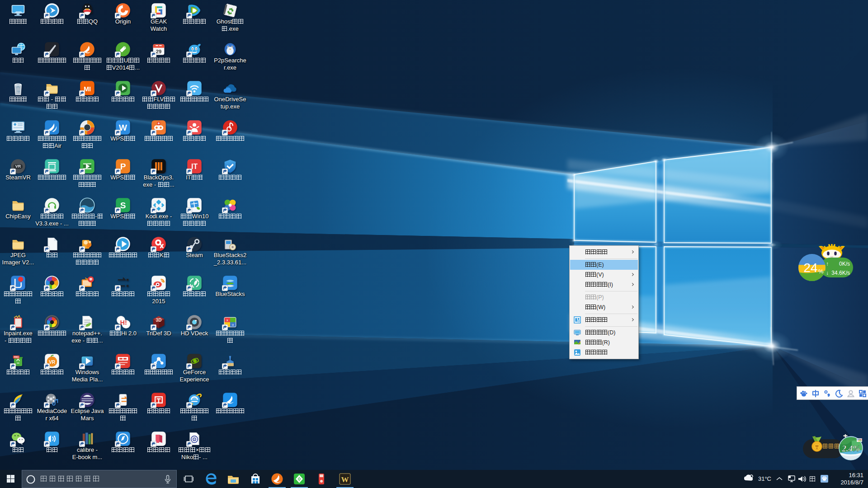  Describe the element at coordinates (851, 448) in the screenshot. I see `svg-text: 2.4%` at that location.